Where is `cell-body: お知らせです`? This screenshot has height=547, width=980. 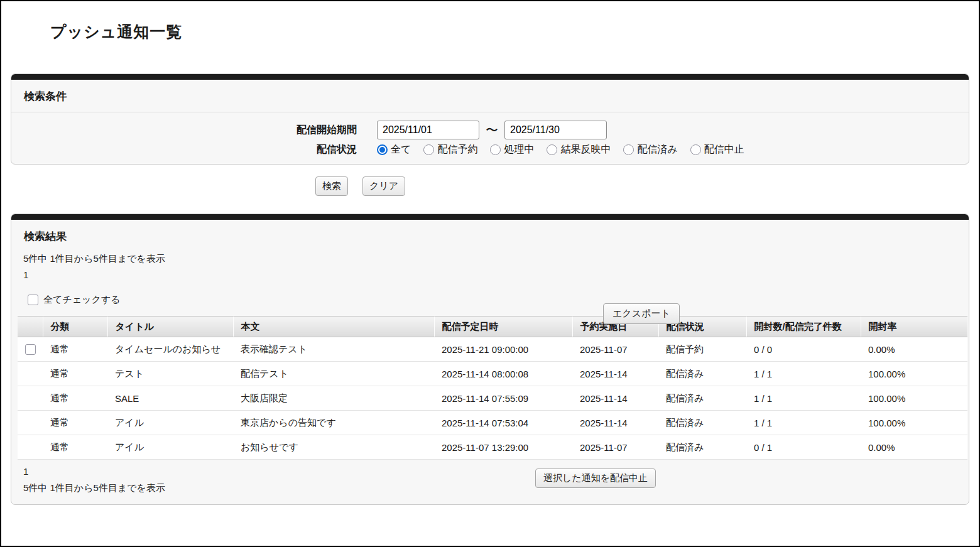 cell-body: お知らせです is located at coordinates (334, 447).